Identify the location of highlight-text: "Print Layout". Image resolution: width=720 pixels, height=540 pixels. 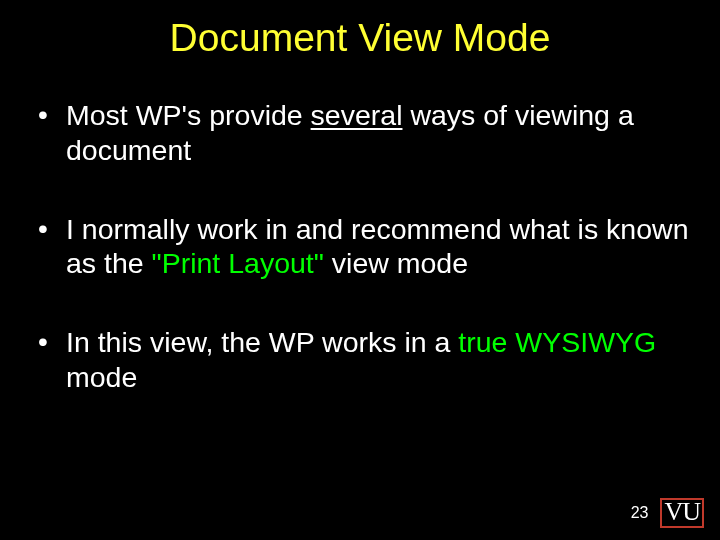
(238, 263).